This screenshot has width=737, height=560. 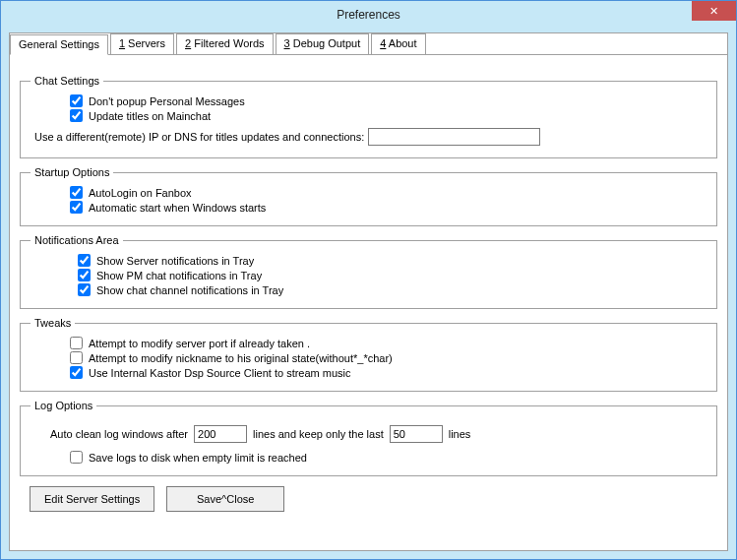 What do you see at coordinates (714, 12) in the screenshot?
I see `close-icon: ✕` at bounding box center [714, 12].